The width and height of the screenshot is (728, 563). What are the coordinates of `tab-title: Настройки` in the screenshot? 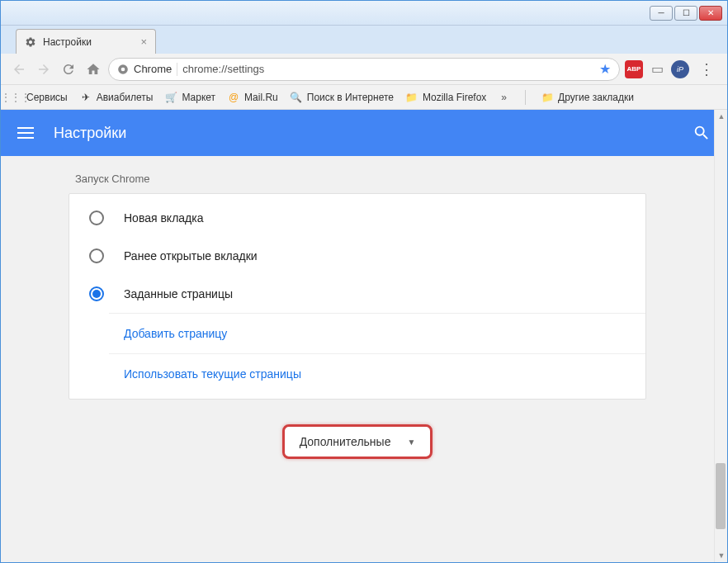 It's located at (68, 42).